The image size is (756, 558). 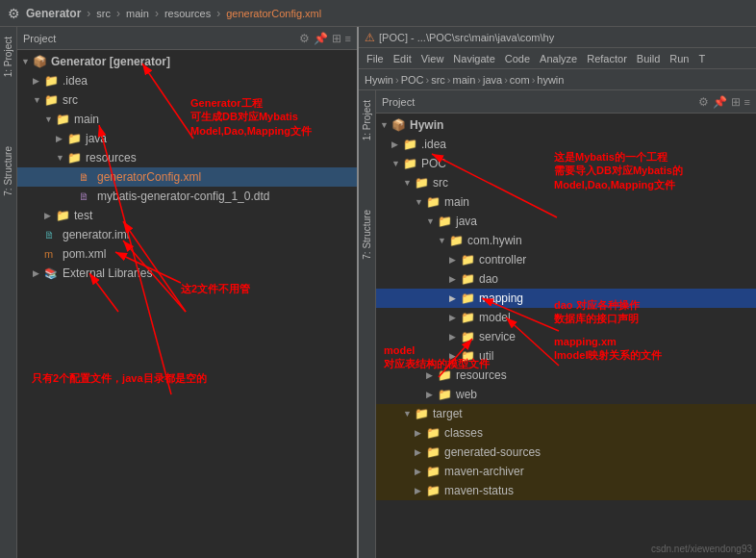 I want to click on tree-row: ▼ 📦 Hywin, so click(x=566, y=125).